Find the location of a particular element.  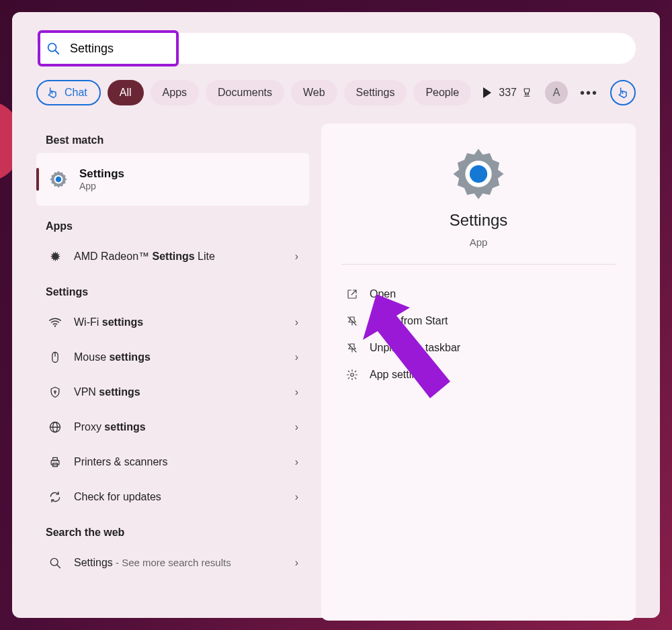

action-open: Open is located at coordinates (480, 294).